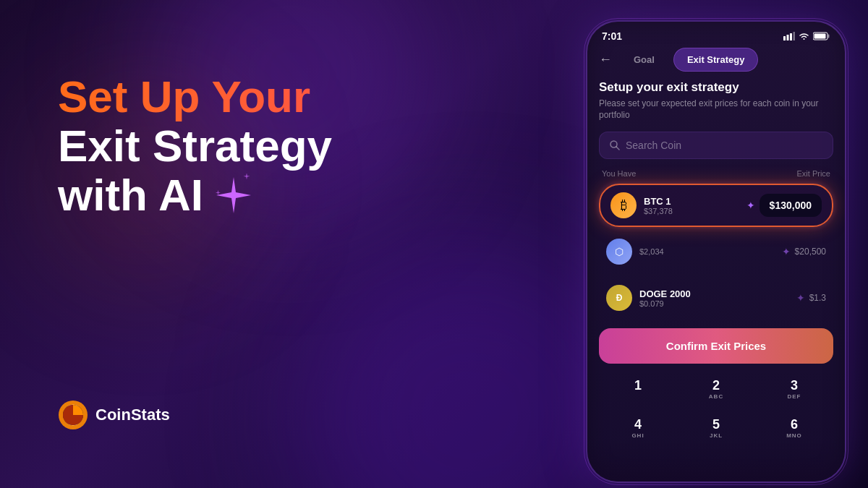 The width and height of the screenshot is (868, 488). Describe the element at coordinates (695, 201) in the screenshot. I see `btc-name: BTC 1` at that location.